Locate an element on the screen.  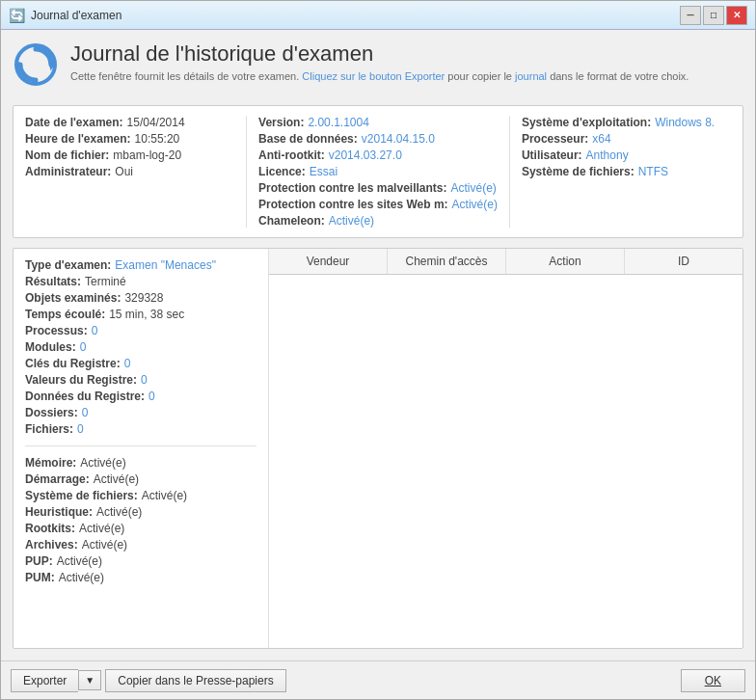
footer-left: Exporter ▼ Copier dans le Presse-papiers is located at coordinates (148, 681).